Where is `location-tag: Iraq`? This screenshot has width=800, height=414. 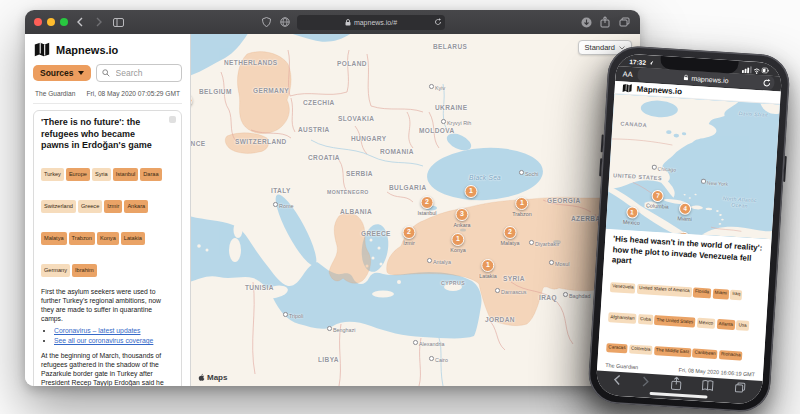
location-tag: Iraq is located at coordinates (736, 295).